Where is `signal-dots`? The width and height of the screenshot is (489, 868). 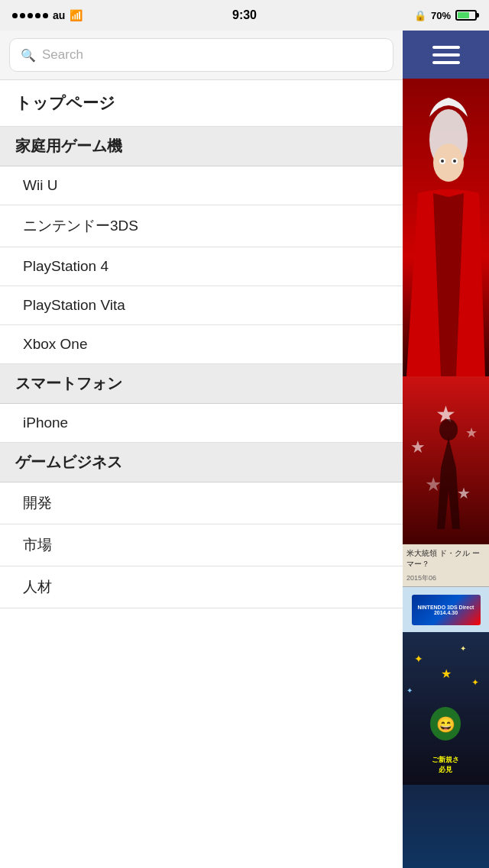 signal-dots is located at coordinates (31, 15).